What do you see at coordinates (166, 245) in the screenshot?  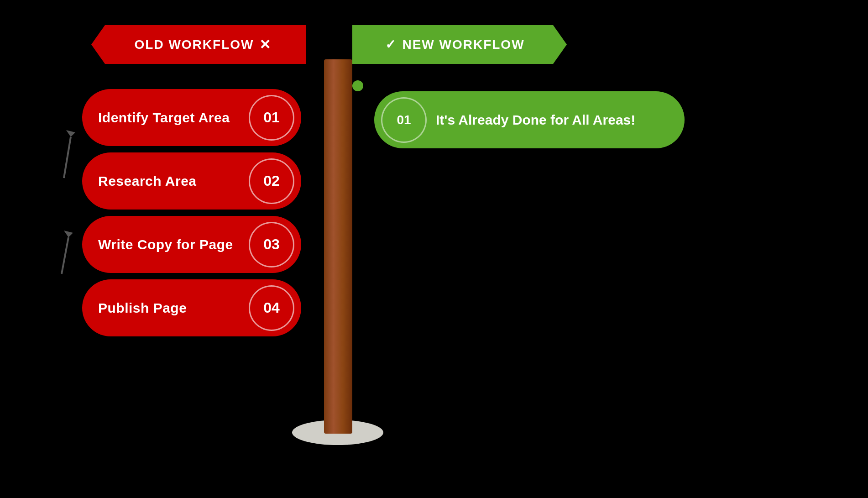 I see `old-item-3-label: Write Copy for Page` at bounding box center [166, 245].